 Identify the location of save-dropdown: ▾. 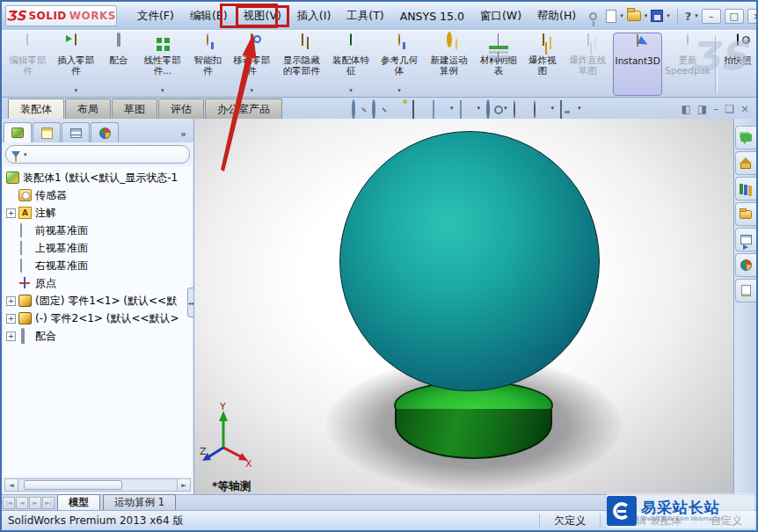
(668, 16).